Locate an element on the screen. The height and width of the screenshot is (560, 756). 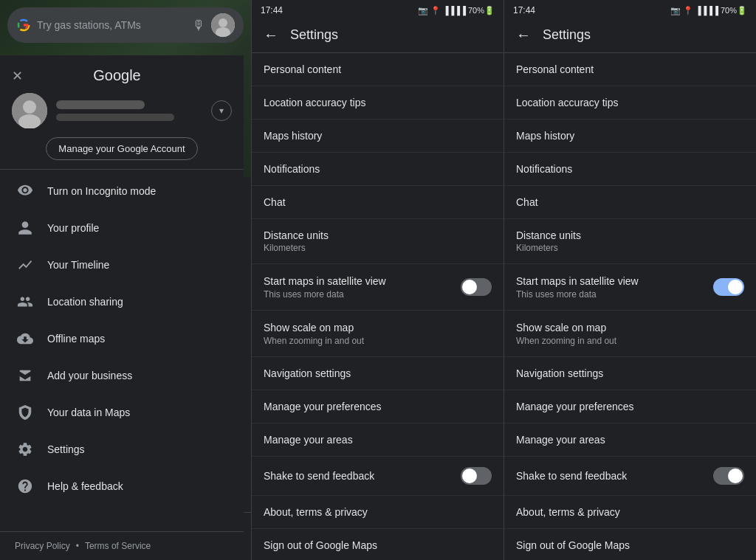
sidebar-item-timeline: Your Timeline is located at coordinates (122, 265).